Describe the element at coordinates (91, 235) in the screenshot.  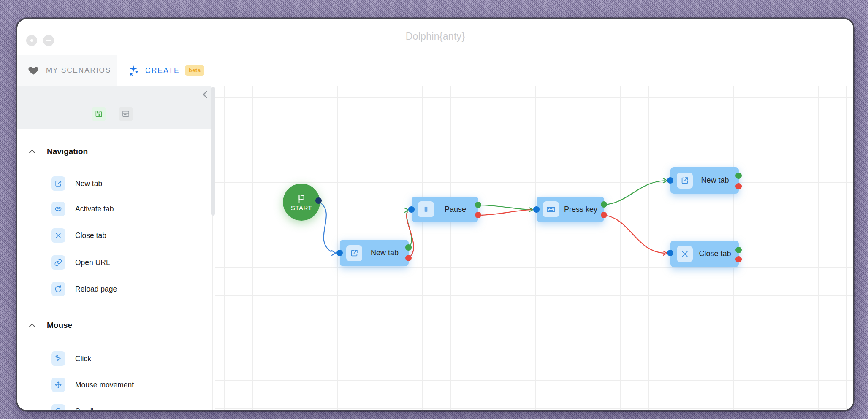
I see `sidebar-item-label: Close tab` at that location.